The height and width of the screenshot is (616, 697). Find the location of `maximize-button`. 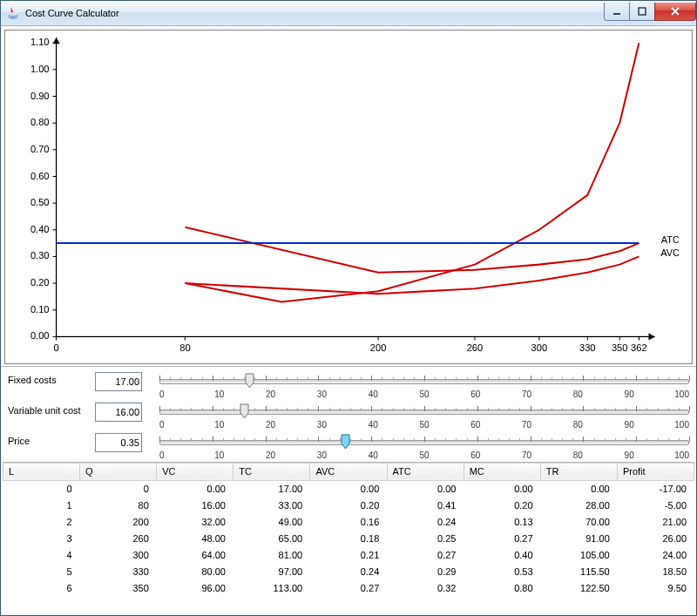

maximize-button is located at coordinates (642, 12).